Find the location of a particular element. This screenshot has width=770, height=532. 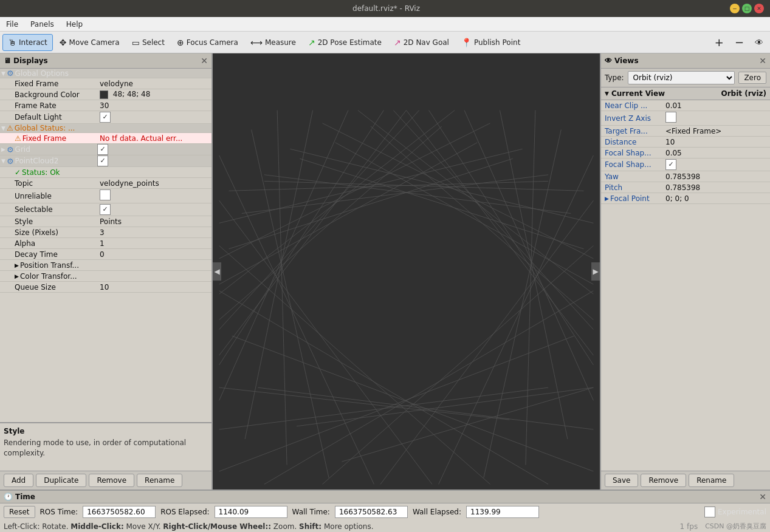

current-view-caret: ▼ is located at coordinates (607, 94).